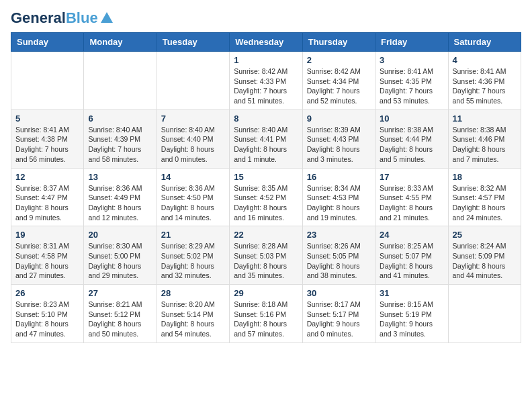 This screenshot has height=411, width=532. Describe the element at coordinates (411, 86) in the screenshot. I see `day-info: Sunrise: 8:41 AM Sunset: 4:35 PM Dayligh…` at that location.